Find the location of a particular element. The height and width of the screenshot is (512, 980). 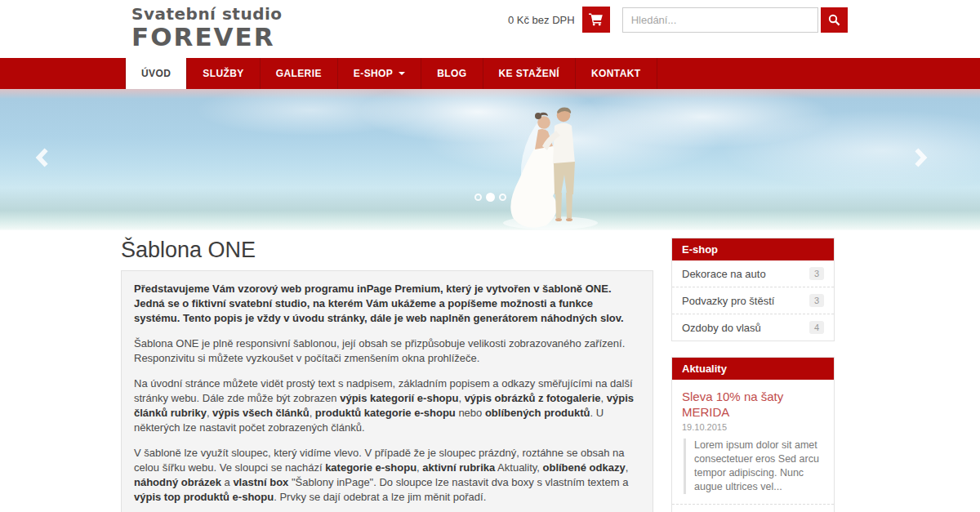

content-paragraph: V šabloně lze využít sloupec, který vidí… is located at coordinates (387, 475).